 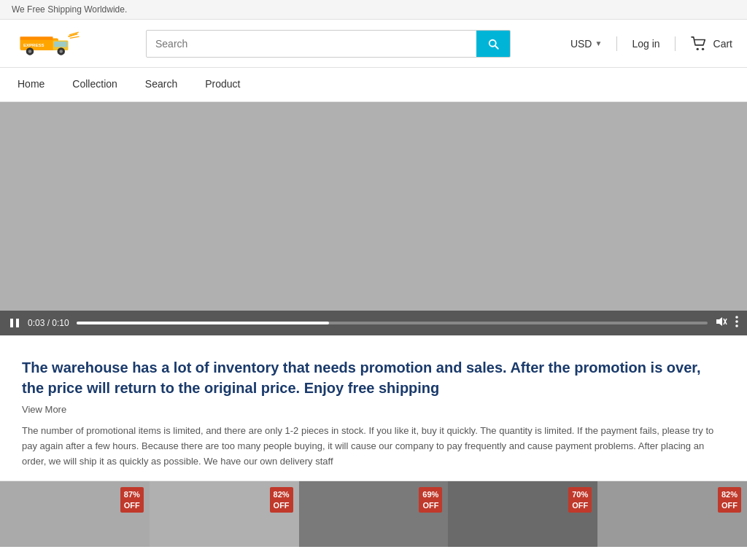 I want to click on currency-chevron-icon: ▼, so click(x=598, y=44).